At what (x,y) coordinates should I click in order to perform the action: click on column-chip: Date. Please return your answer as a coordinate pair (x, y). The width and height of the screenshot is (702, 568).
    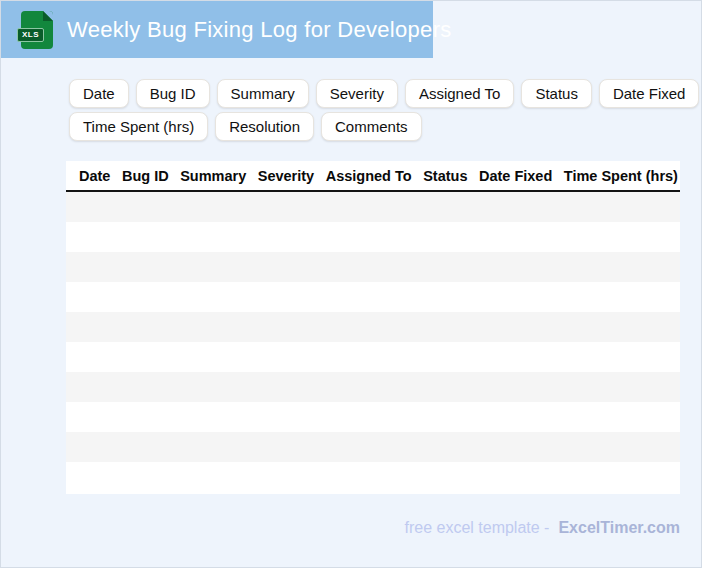
    Looking at the image, I should click on (99, 94).